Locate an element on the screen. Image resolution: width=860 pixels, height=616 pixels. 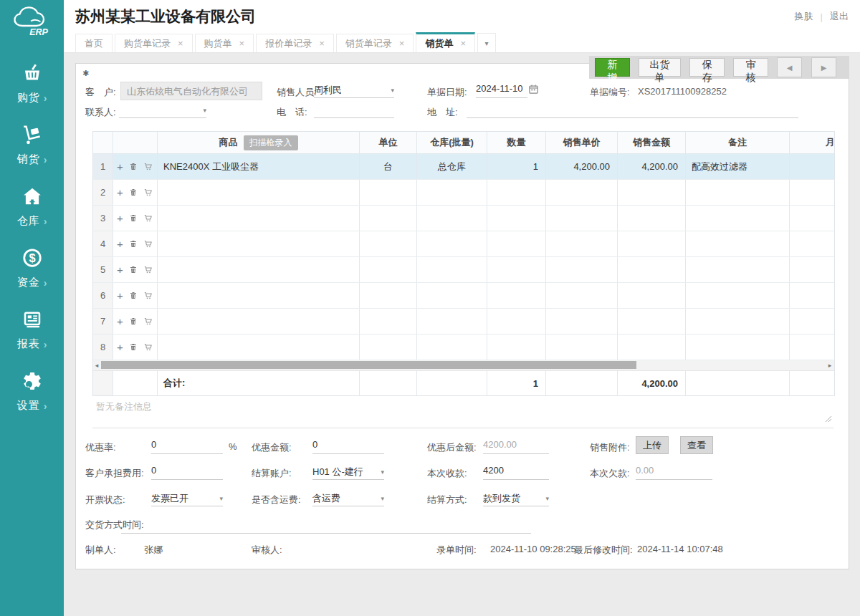
price-cell: 4,200.00 is located at coordinates (582, 166).